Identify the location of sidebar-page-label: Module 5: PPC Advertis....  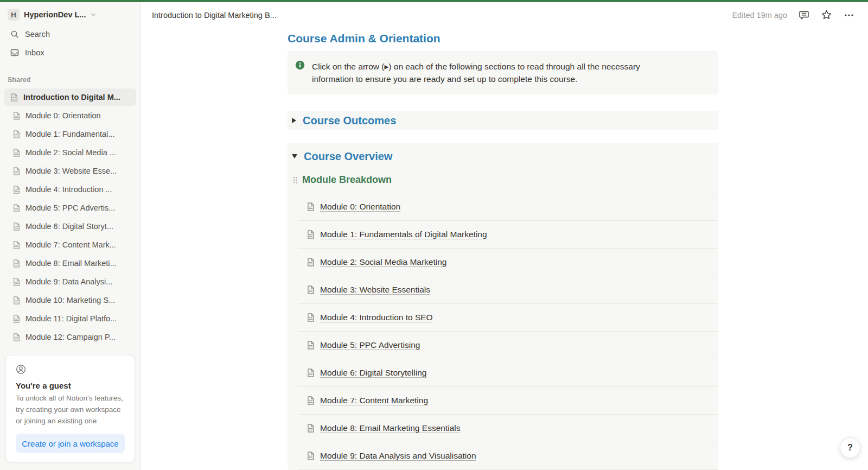
(71, 208).